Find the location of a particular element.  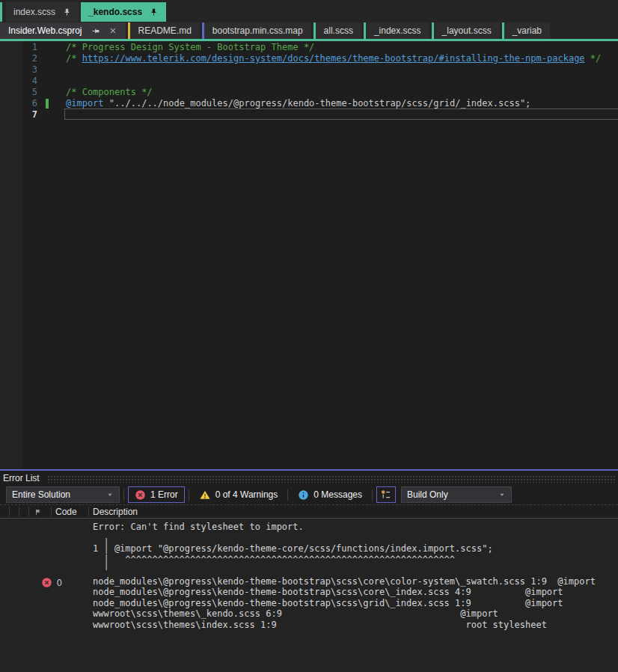

tab-label: bootstrap.min.css.map is located at coordinates (257, 31).